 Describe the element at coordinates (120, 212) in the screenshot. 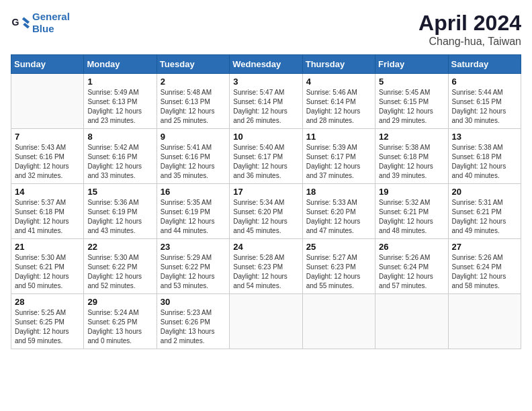

I see `calendar-cell: 15Sunrise: 5:36 AM Sunset: 6:19 PM Dayli…` at that location.